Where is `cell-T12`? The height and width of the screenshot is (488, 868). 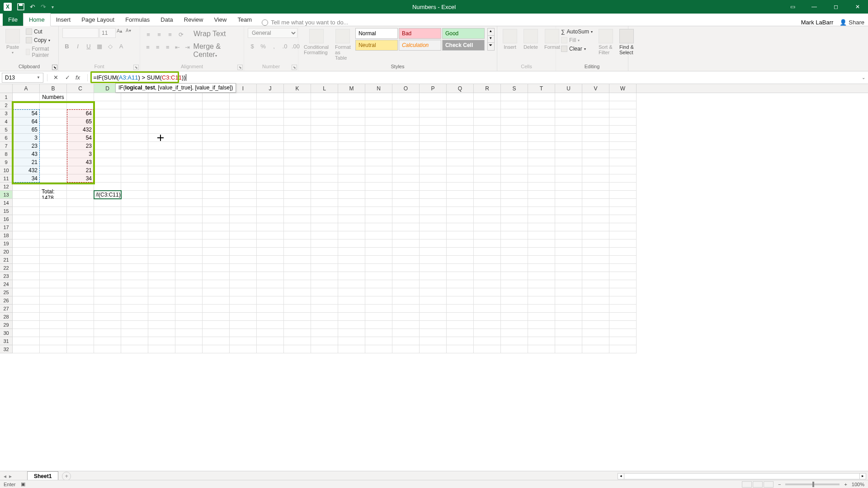 cell-T12 is located at coordinates (542, 187).